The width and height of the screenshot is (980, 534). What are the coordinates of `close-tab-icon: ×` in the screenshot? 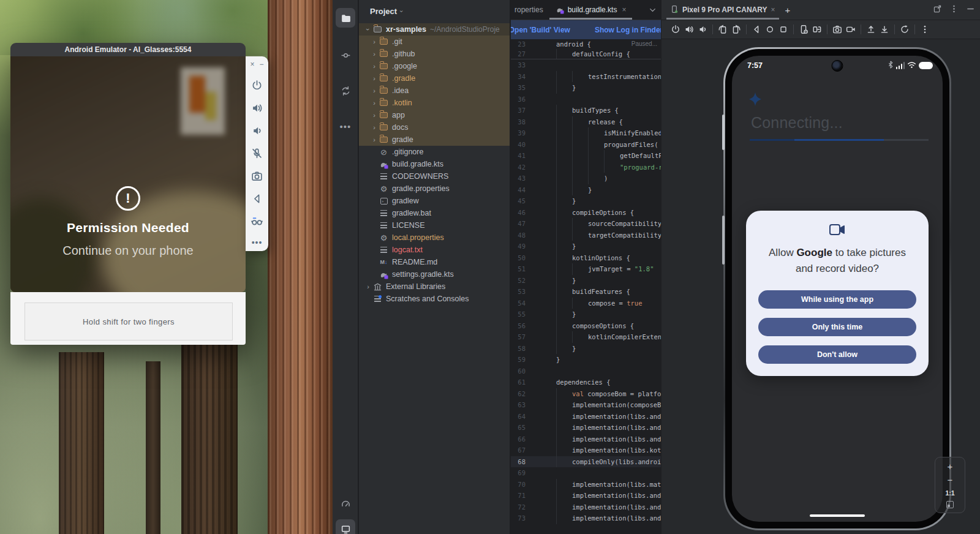 It's located at (624, 10).